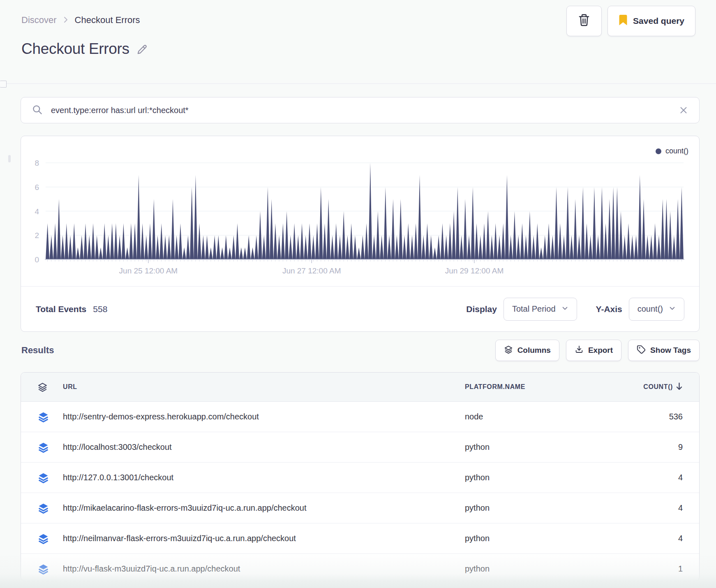 This screenshot has width=716, height=588. I want to click on header-count-label: COUNT(), so click(658, 387).